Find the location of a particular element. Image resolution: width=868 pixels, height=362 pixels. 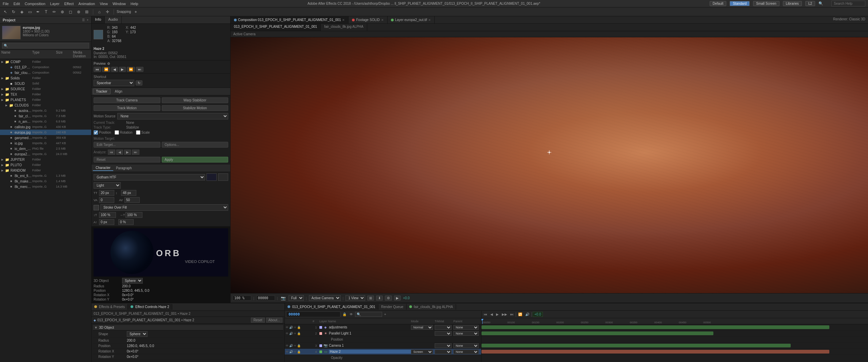

rotation-checkbox is located at coordinates (117, 132).